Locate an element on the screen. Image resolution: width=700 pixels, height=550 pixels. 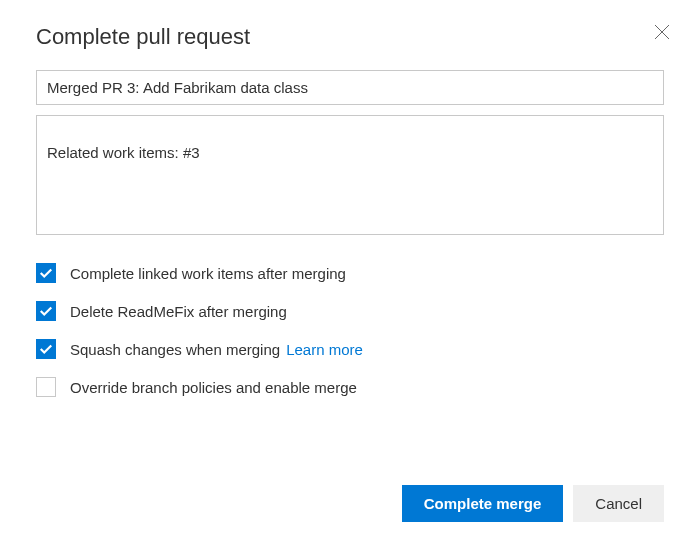
squash-checkbox is located at coordinates (46, 349).